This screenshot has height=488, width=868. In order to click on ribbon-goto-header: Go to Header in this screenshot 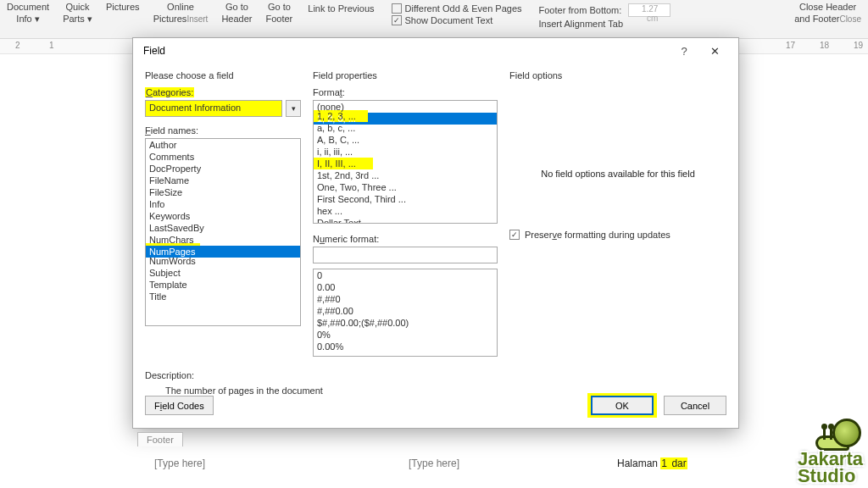, I will do `click(236, 19)`.